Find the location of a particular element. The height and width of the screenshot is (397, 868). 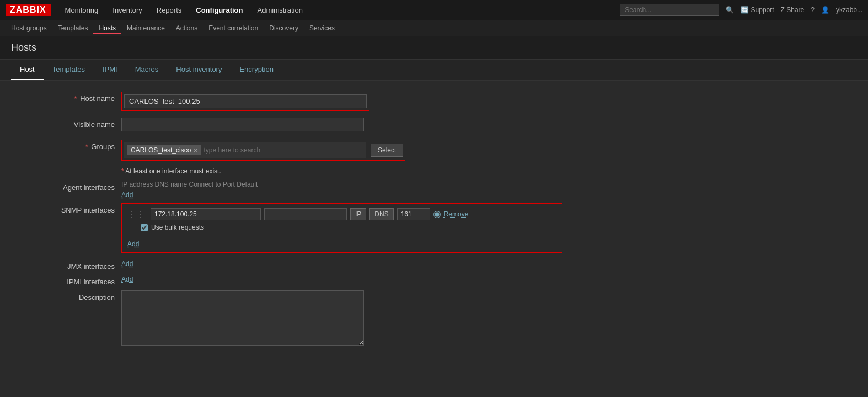

snmp-dns-button: DNS is located at coordinates (382, 214).